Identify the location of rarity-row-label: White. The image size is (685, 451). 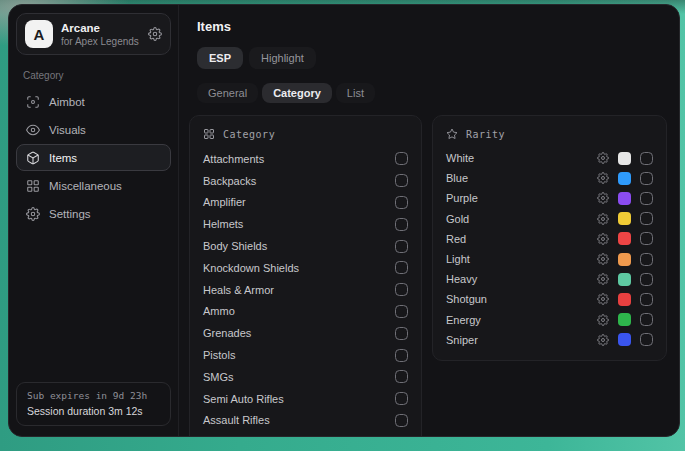
(460, 158).